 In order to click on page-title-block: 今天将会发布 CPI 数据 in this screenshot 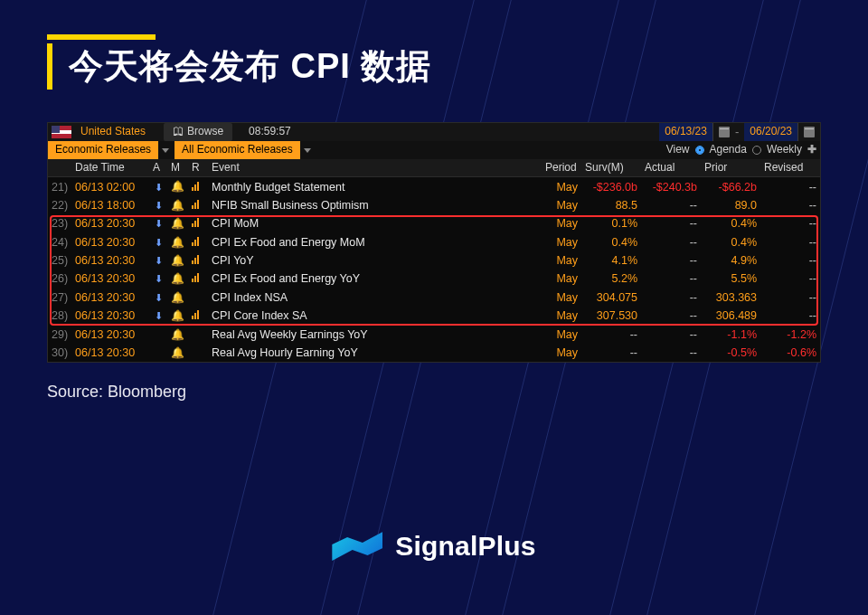, I will do `click(458, 67)`.